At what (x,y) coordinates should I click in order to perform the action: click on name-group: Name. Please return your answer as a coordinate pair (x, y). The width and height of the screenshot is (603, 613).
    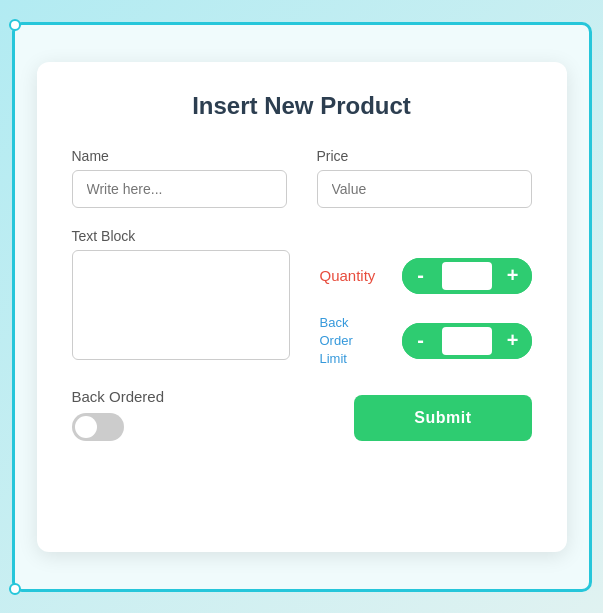
    Looking at the image, I should click on (180, 178).